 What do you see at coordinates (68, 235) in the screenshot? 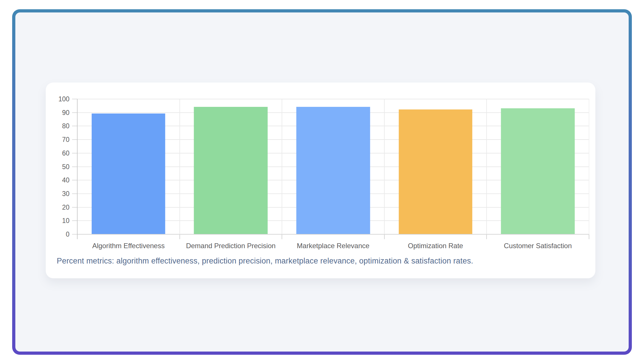
I see `y-axis-label-0: 0` at bounding box center [68, 235].